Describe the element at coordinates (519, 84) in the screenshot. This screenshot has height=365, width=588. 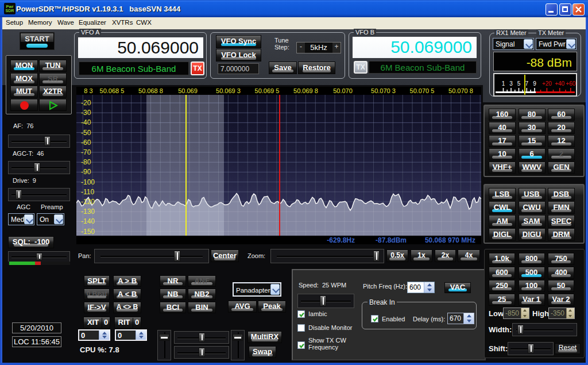
I see `svg-text: 5` at that location.